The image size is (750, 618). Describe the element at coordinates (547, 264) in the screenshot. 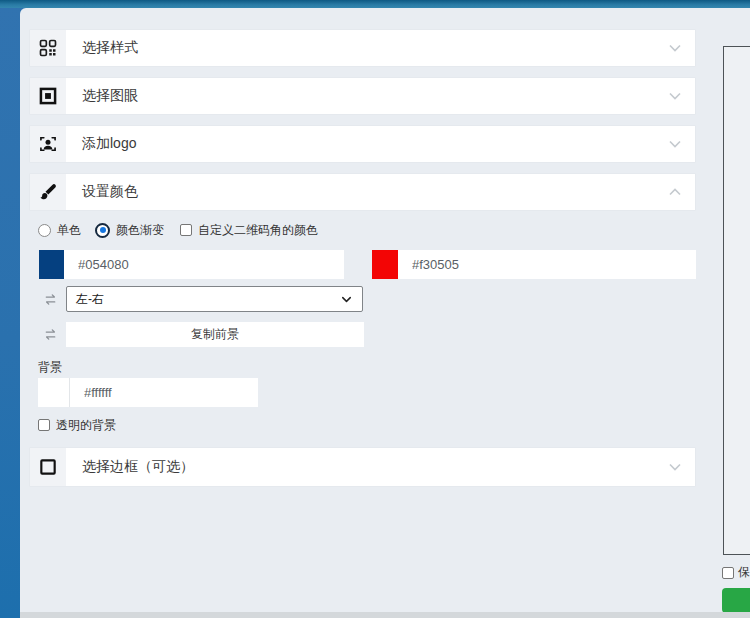

I see `gradient-end-hex-input` at that location.